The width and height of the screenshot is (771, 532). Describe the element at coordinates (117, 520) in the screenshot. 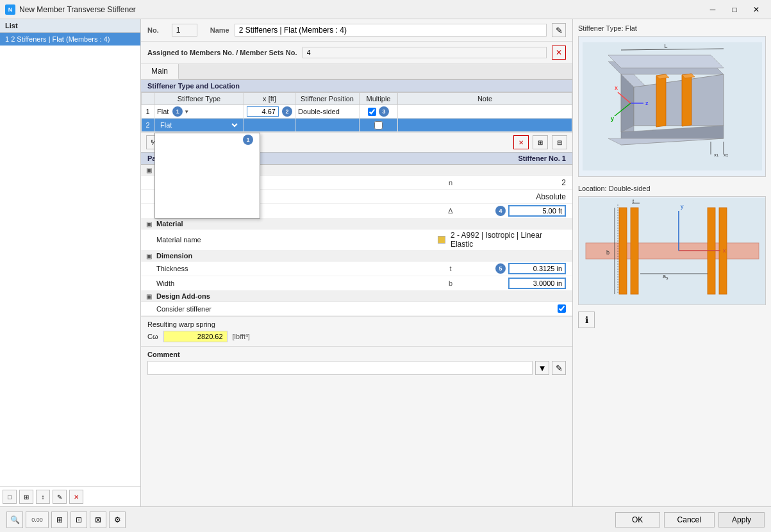

I see `settings-button: ⚙` at that location.